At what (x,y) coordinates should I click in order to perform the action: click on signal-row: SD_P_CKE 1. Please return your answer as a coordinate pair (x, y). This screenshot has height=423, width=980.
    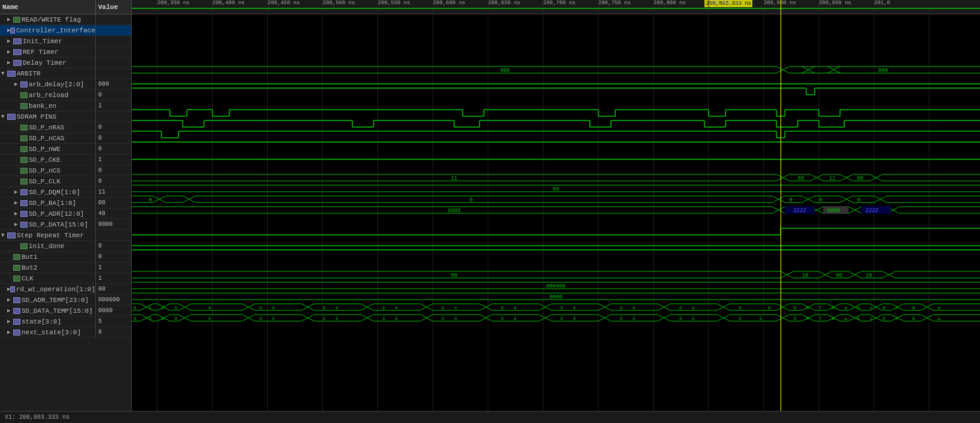
    Looking at the image, I should click on (66, 160).